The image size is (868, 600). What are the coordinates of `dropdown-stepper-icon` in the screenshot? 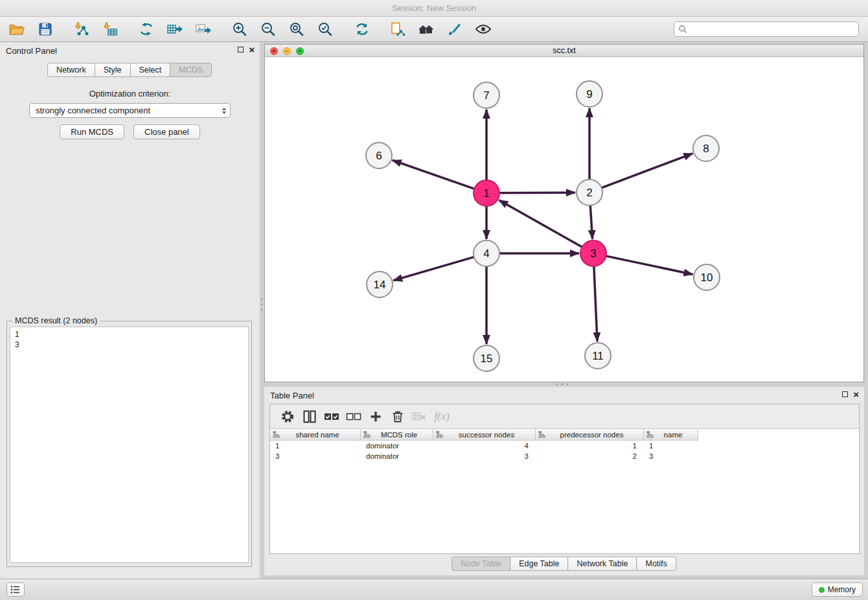 It's located at (224, 111).